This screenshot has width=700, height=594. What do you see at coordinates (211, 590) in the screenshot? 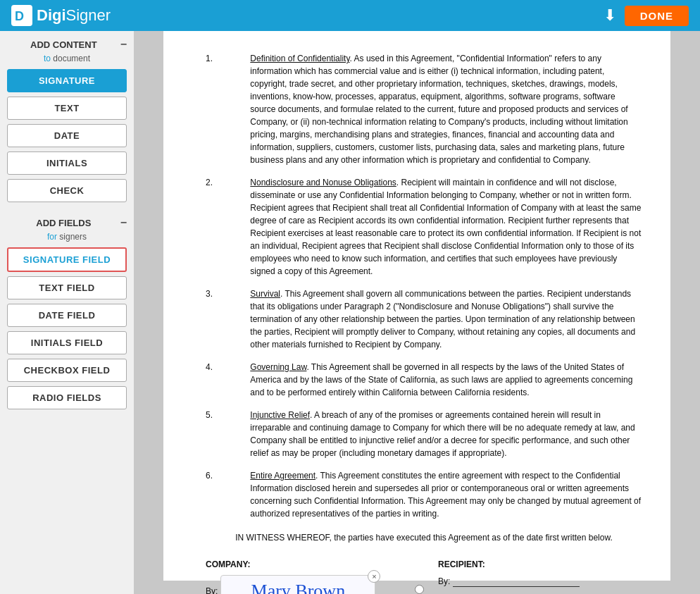
I see `company-by-label: By:` at bounding box center [211, 590].